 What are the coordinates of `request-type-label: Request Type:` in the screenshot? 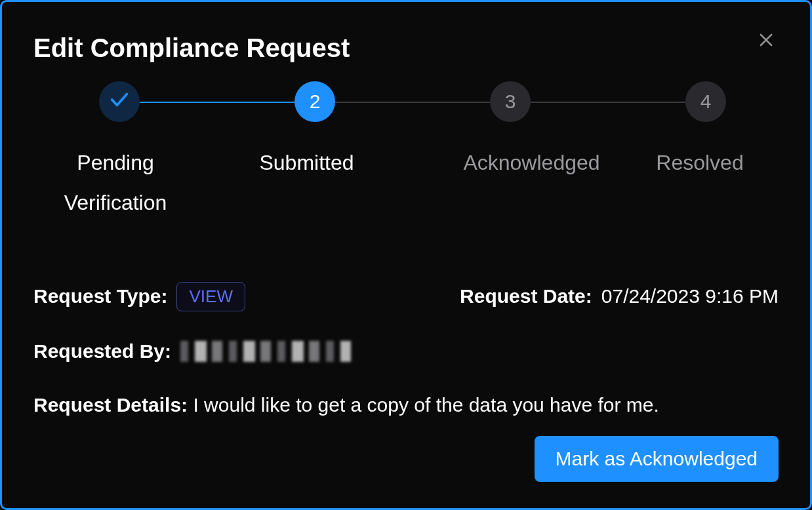 It's located at (100, 296).